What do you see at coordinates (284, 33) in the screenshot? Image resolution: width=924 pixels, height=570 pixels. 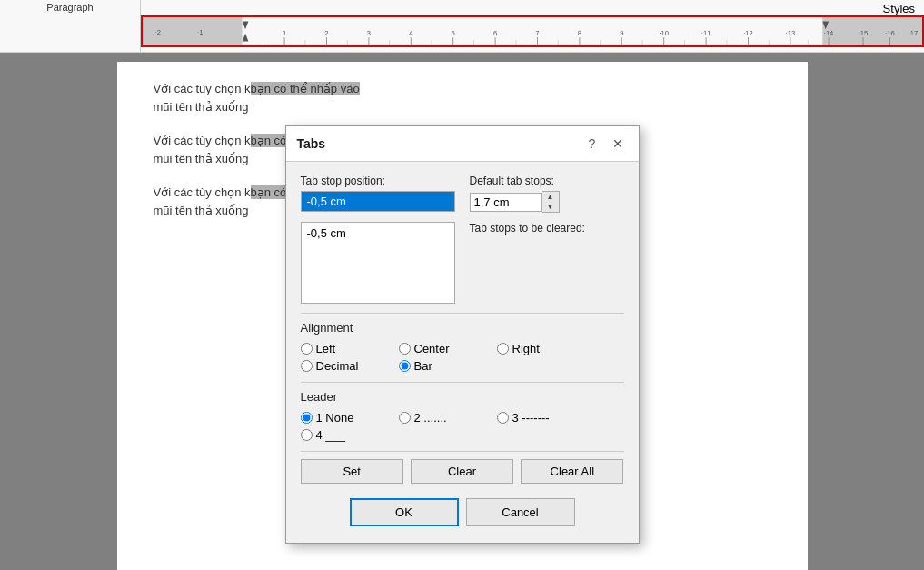 I see `svg-text: 1` at bounding box center [284, 33].